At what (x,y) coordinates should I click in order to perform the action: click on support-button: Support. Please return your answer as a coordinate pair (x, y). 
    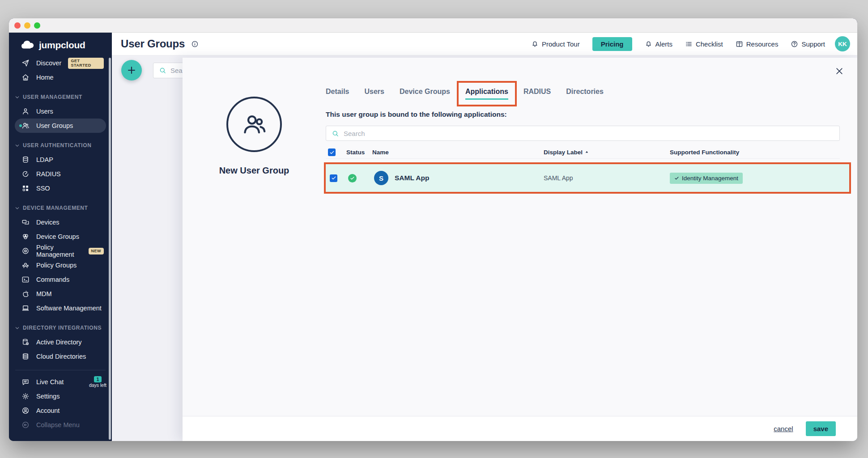
    Looking at the image, I should click on (808, 44).